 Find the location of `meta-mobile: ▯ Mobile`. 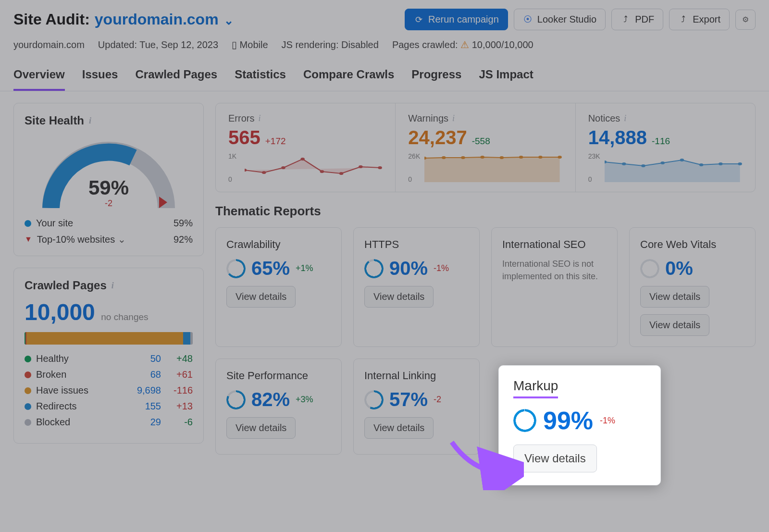

meta-mobile: ▯ Mobile is located at coordinates (250, 45).